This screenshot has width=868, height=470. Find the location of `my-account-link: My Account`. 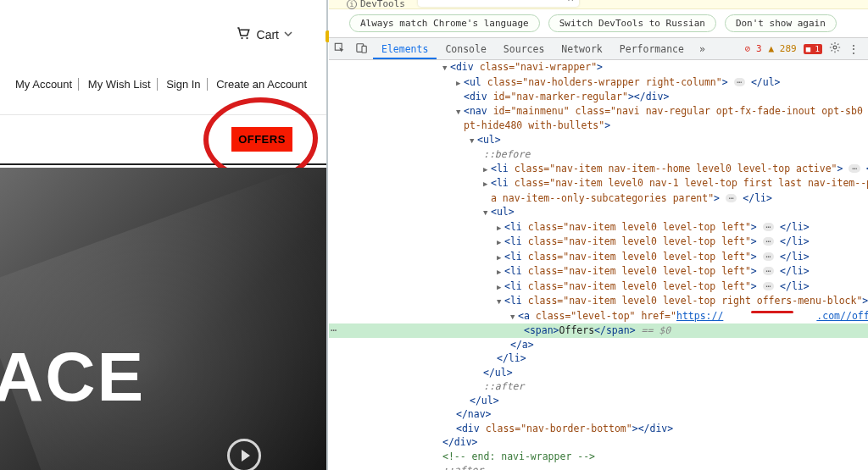

my-account-link: My Account is located at coordinates (47, 85).